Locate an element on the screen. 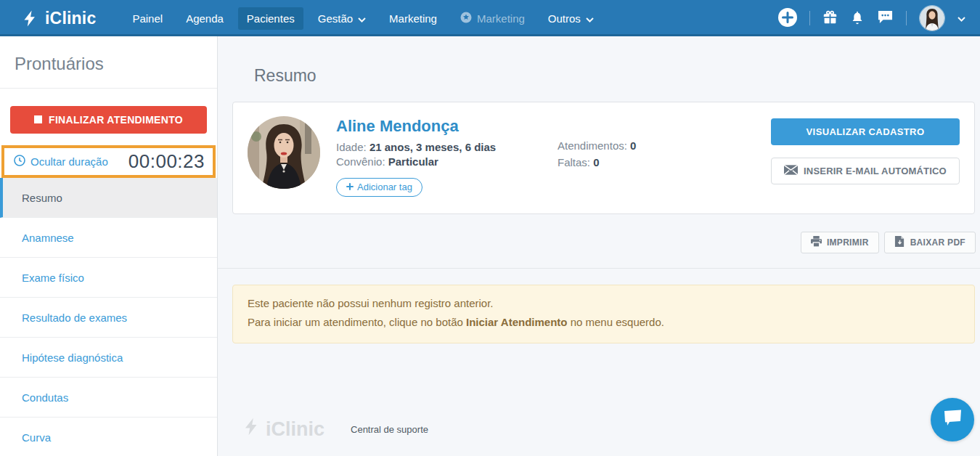 The image size is (980, 456). inserir-email-label: INSERIR E-MAIL AUTOMÁTICO is located at coordinates (875, 171).